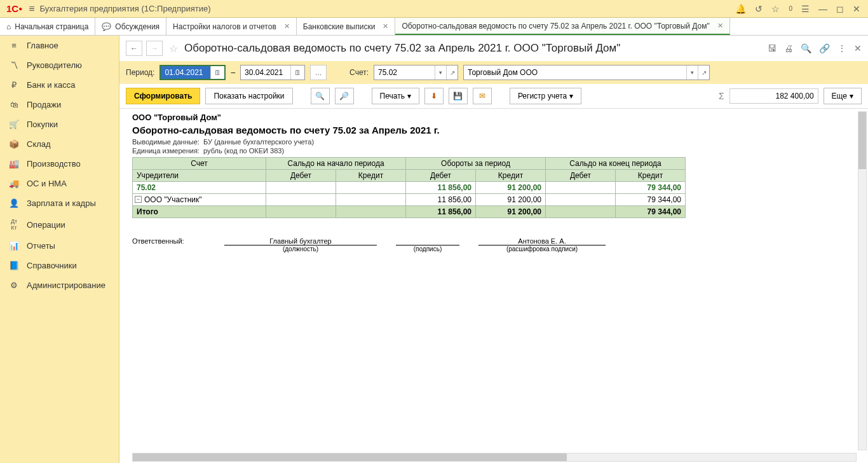 This screenshot has width=868, height=463. What do you see at coordinates (409, 188) in the screenshot?
I see `report-table: Счет Сальдо на начало периода Обороты за…` at bounding box center [409, 188].